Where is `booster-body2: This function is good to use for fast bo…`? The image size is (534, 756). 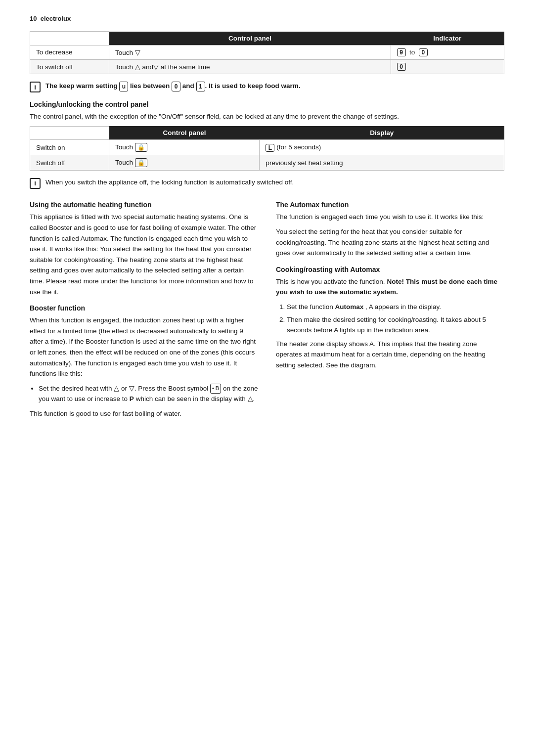 booster-body2: This function is good to use for fast bo… is located at coordinates (144, 414).